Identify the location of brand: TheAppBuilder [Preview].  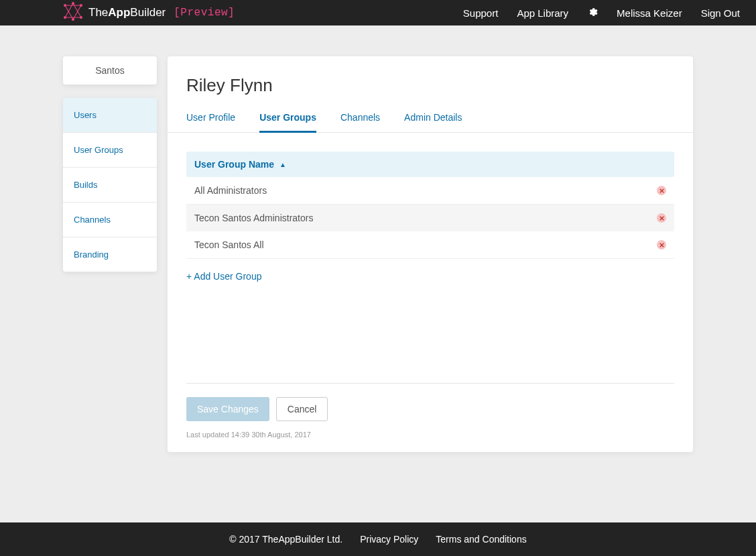
(149, 13).